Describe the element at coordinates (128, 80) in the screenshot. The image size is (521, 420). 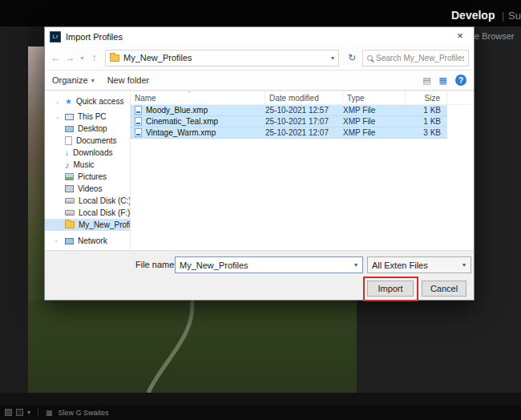
I see `new-folder-button: New folder` at that location.